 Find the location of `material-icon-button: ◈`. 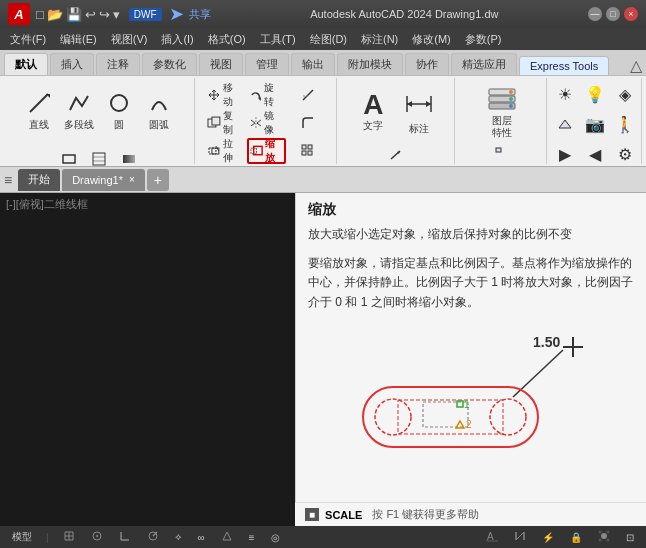

material-icon-button: ◈ is located at coordinates (625, 94).